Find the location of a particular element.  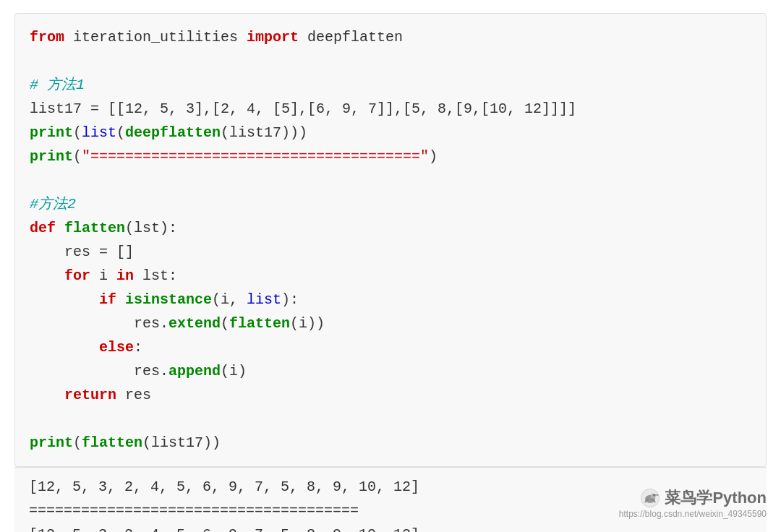

code-line: print(flatten(list17)) is located at coordinates (390, 442).